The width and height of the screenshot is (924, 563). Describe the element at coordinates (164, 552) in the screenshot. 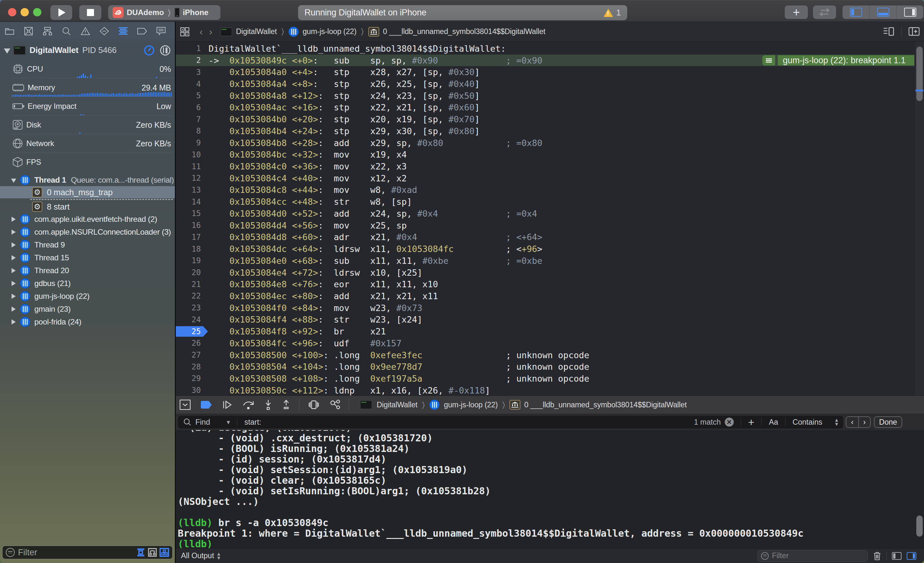

I see `group-by-thread-toggle-icon` at that location.